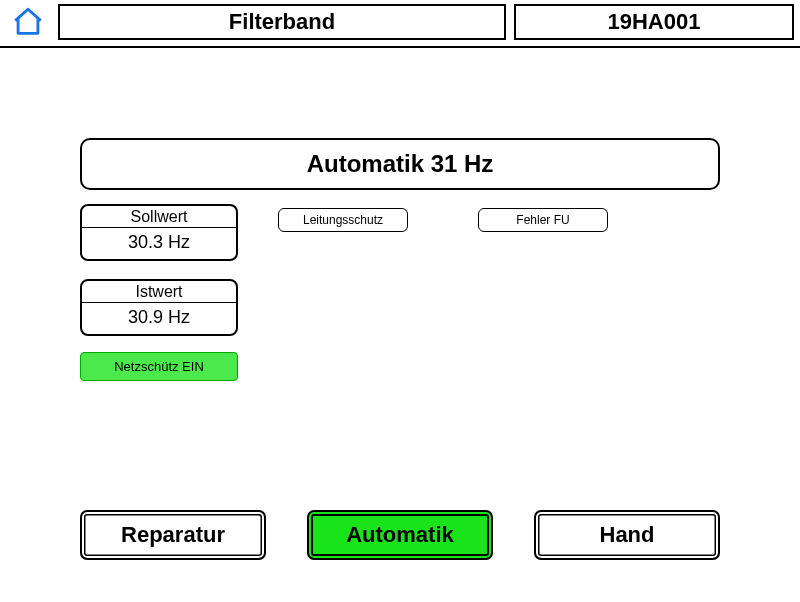 This screenshot has width=800, height=602. Describe the element at coordinates (400, 535) in the screenshot. I see `mode-row: Reparatur Automatik Hand` at that location.